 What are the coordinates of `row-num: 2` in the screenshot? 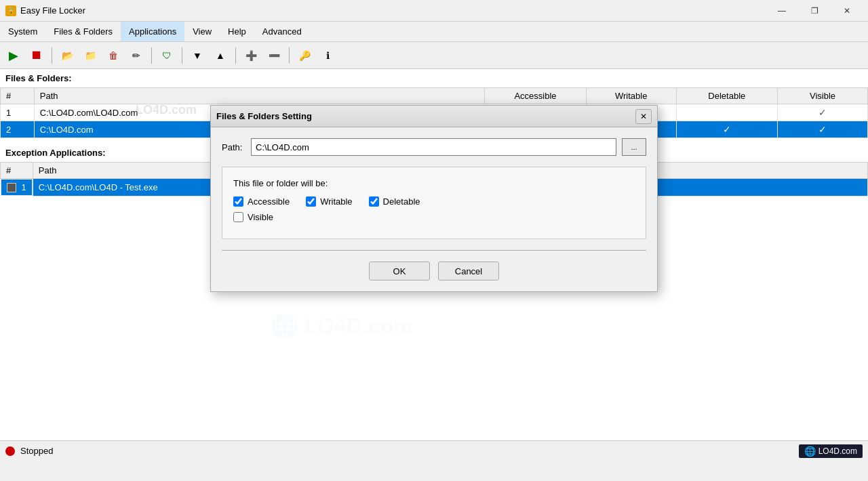 It's located at (18, 130).